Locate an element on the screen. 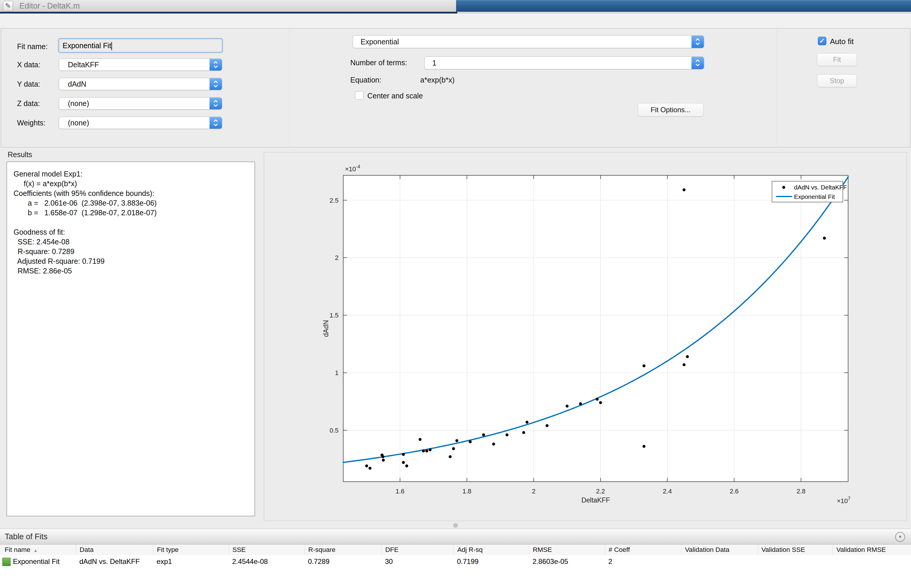 The width and height of the screenshot is (911, 588). weights-dropdown: (none) is located at coordinates (141, 123).